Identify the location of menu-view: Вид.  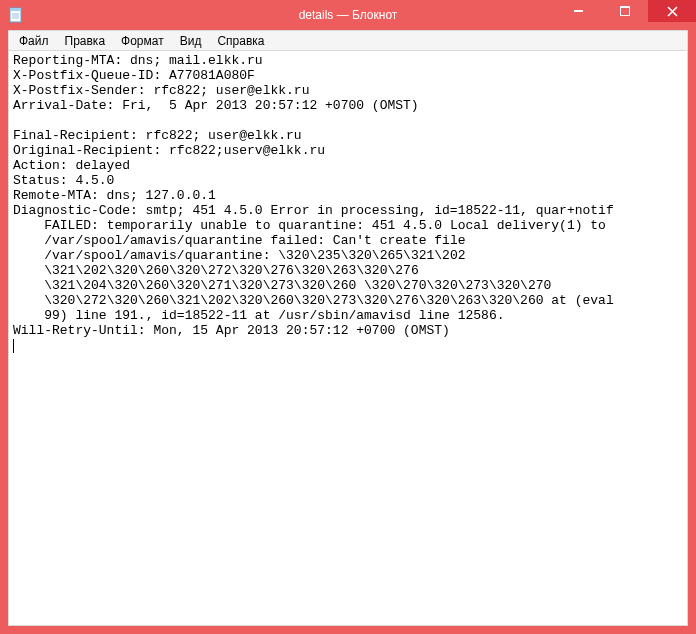
(191, 41).